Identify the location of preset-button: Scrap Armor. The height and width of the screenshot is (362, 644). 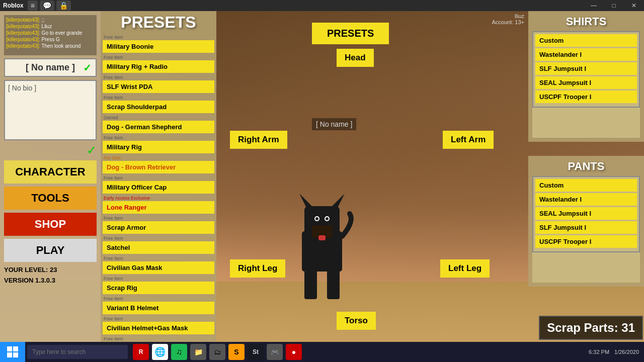
(158, 227).